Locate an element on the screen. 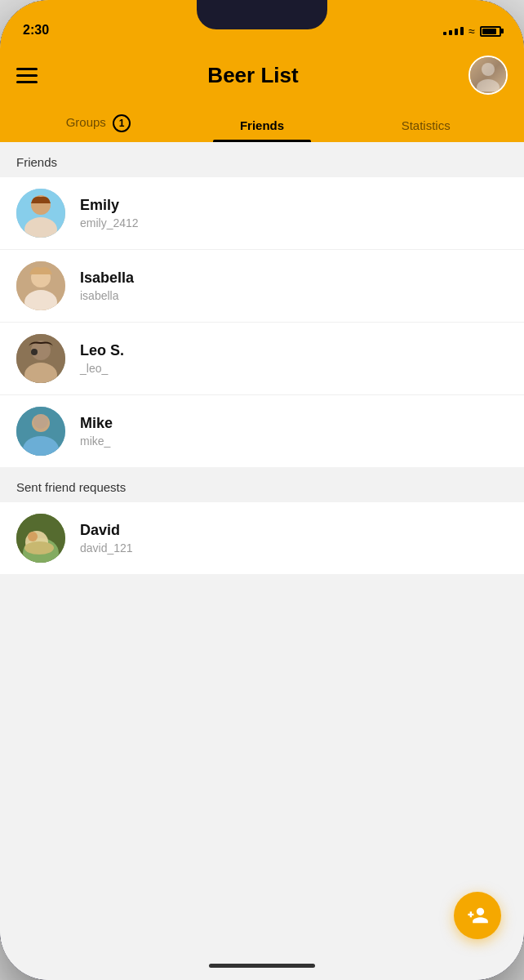  friend-item-isabella: Isabella isabella is located at coordinates (262, 286).